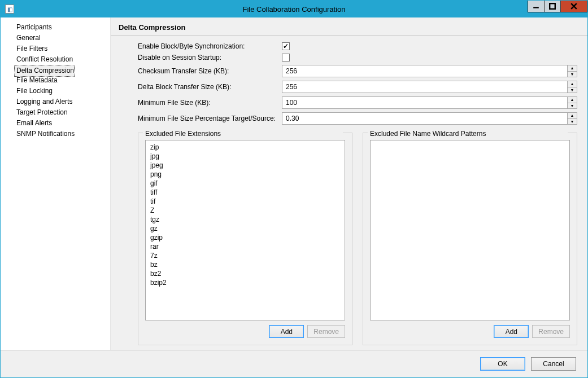 This screenshot has width=588, height=378. Describe the element at coordinates (245, 165) in the screenshot. I see `list-item: jpeg` at that location.